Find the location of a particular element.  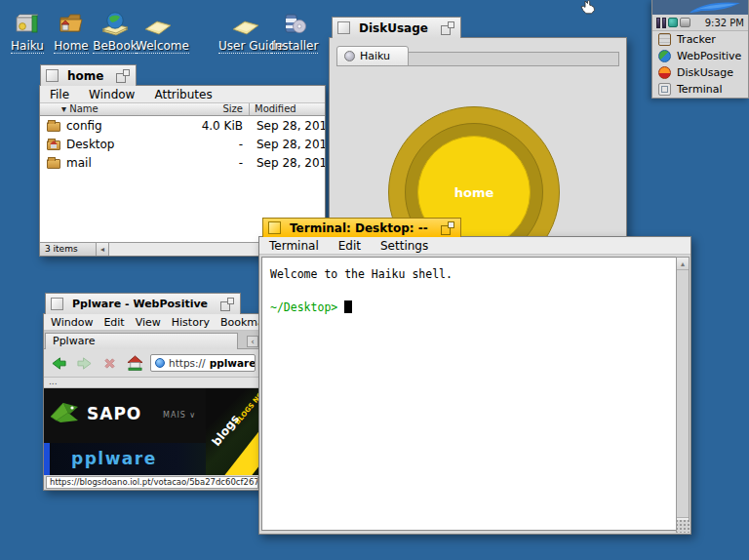

volume-icon is located at coordinates (685, 22).